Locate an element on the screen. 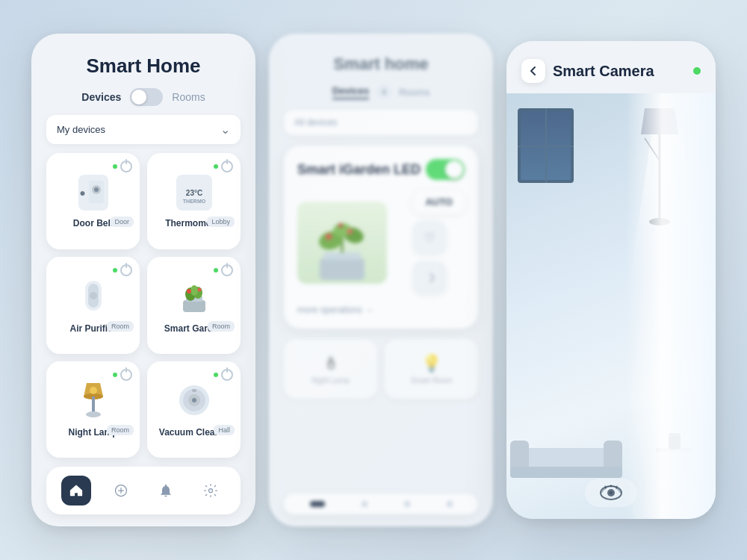  p2-tab-devices: Devices is located at coordinates (351, 93).